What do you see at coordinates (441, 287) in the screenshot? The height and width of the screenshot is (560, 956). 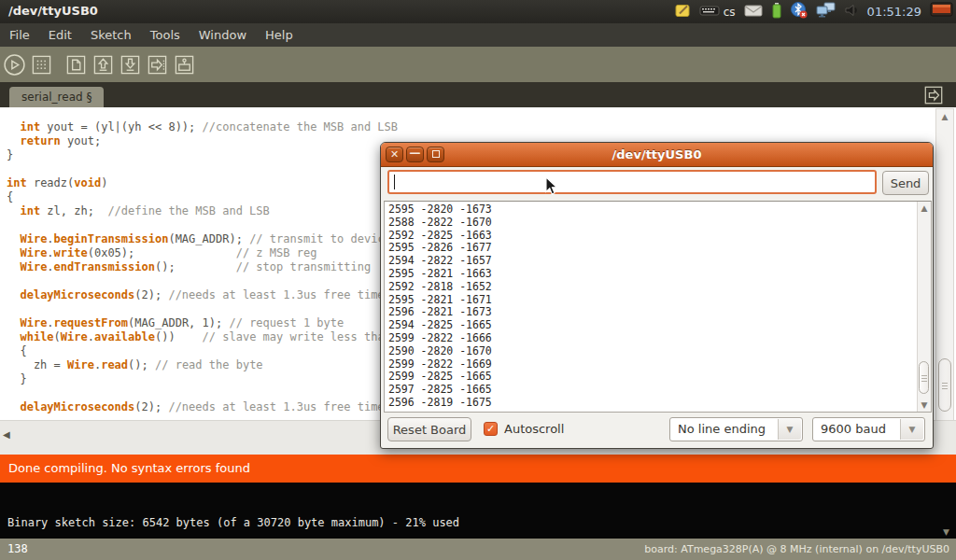 I see `serial-line: 2592 -2818 -1652` at bounding box center [441, 287].